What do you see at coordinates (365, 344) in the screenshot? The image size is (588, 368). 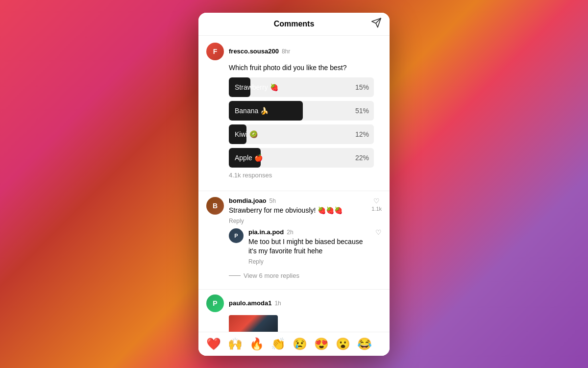 I see `emoji-laugh: 😂` at bounding box center [365, 344].